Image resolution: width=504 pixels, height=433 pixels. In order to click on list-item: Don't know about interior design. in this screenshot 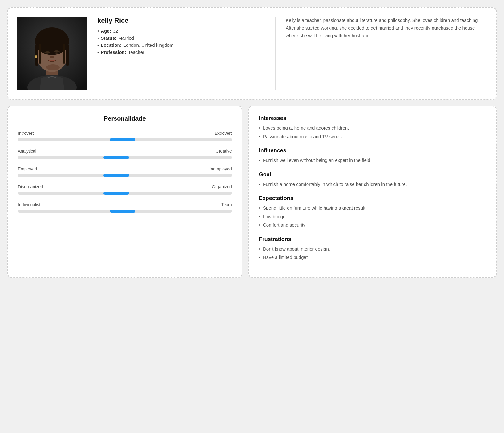, I will do `click(373, 249)`.